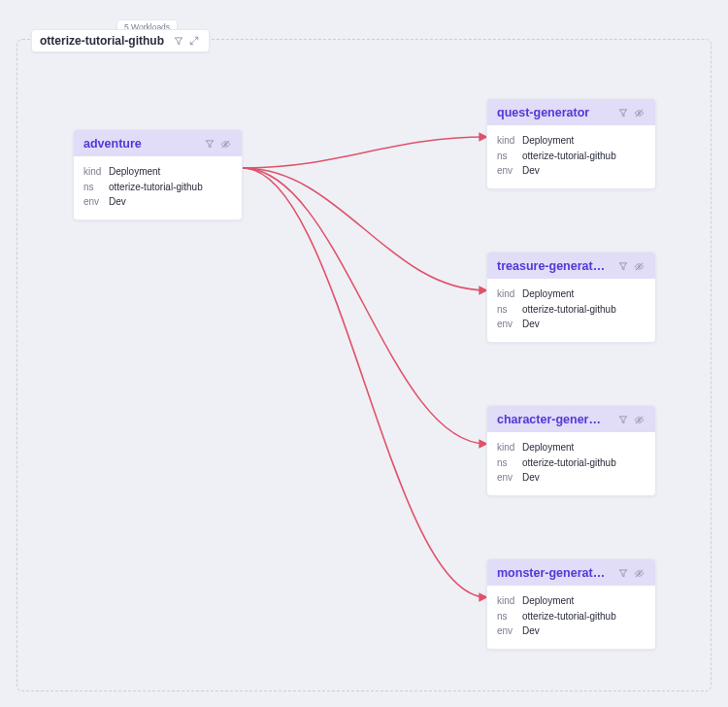 The width and height of the screenshot is (728, 707). I want to click on node-header: adventure, so click(157, 144).